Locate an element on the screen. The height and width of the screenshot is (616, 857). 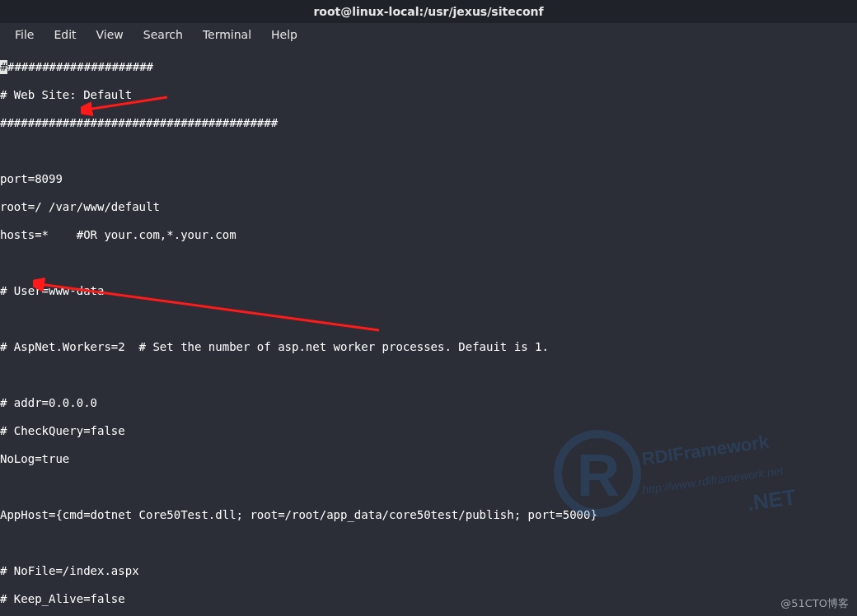
editor-line: ######################################## is located at coordinates (428, 124).